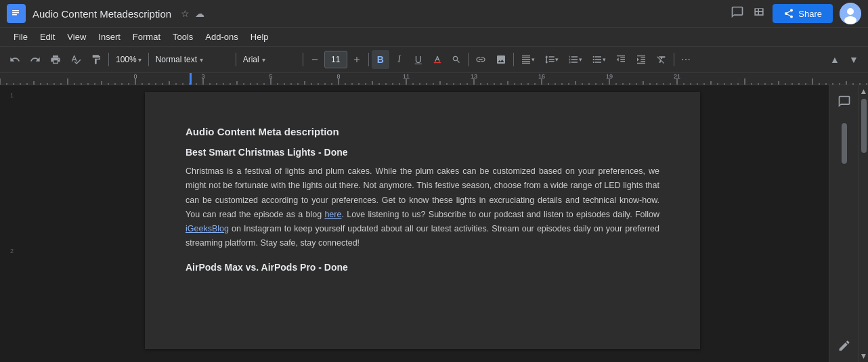 This screenshot has width=868, height=362. Describe the element at coordinates (399, 60) in the screenshot. I see `italic-button: I` at that location.